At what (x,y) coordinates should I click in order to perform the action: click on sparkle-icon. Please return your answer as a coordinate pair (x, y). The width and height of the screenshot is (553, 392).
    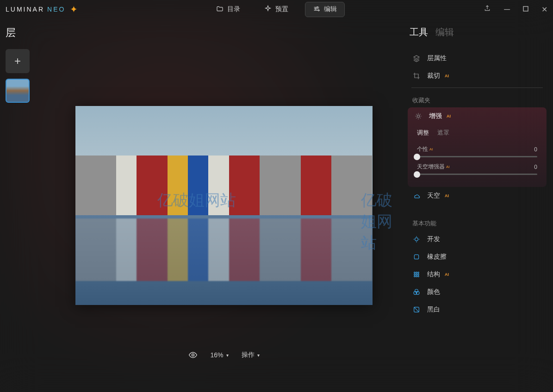
    Looking at the image, I should click on (268, 9).